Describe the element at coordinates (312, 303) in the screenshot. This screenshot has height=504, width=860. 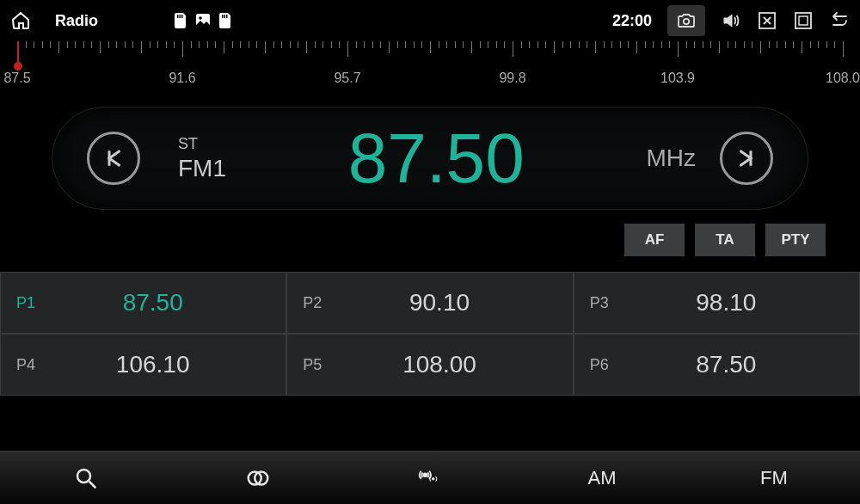
I see `preset-name: P2` at that location.